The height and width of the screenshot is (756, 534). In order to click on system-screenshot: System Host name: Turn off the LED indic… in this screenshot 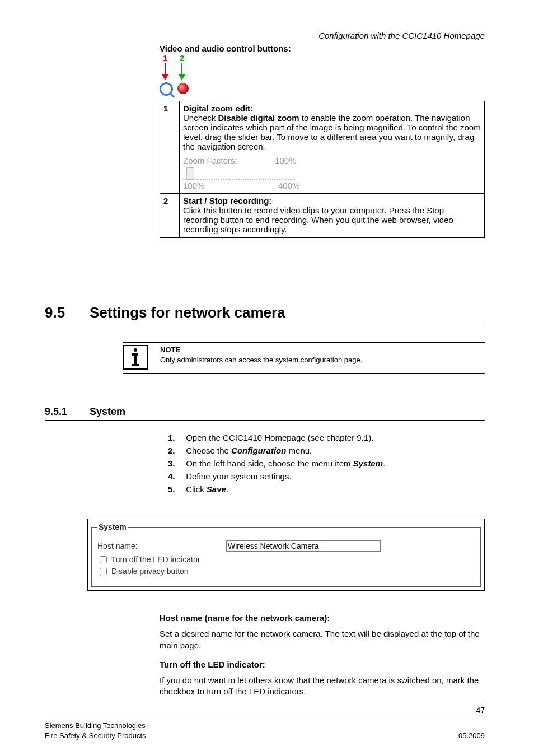, I will do `click(286, 554)`.